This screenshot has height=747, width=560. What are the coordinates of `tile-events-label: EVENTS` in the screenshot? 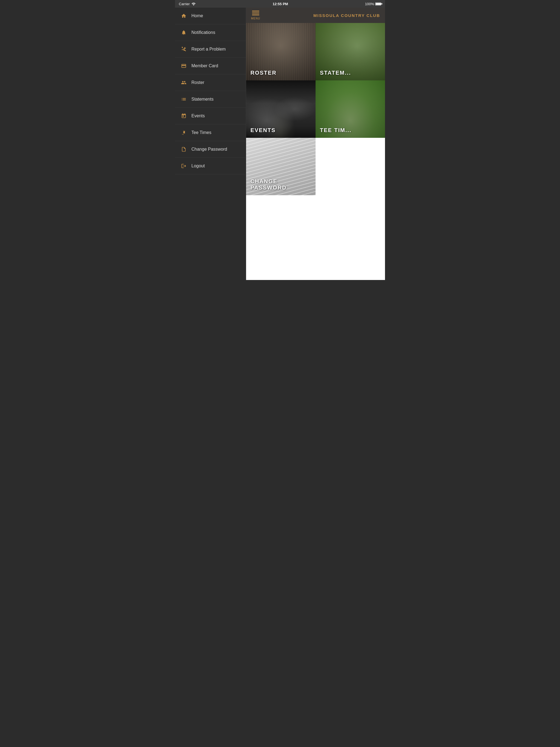 It's located at (263, 130).